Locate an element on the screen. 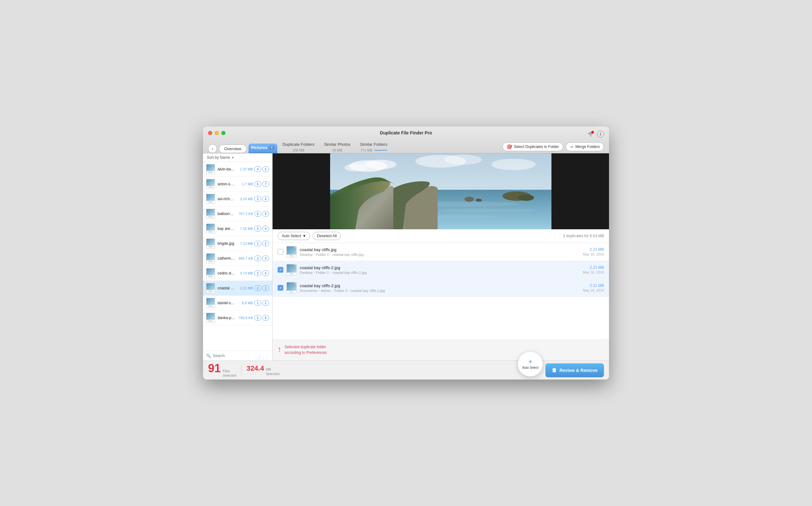 The image size is (812, 506). traffic-lights is located at coordinates (217, 133).